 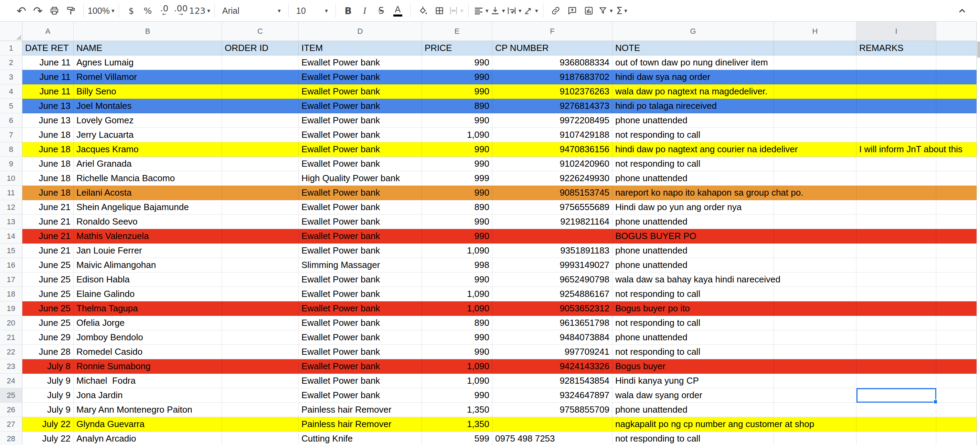 What do you see at coordinates (457, 323) in the screenshot?
I see `cell-E20: 890` at bounding box center [457, 323].